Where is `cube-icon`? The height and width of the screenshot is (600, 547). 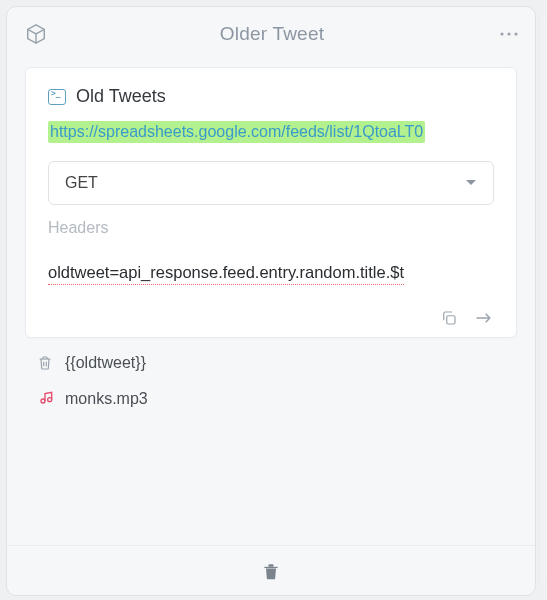 cube-icon is located at coordinates (39, 34).